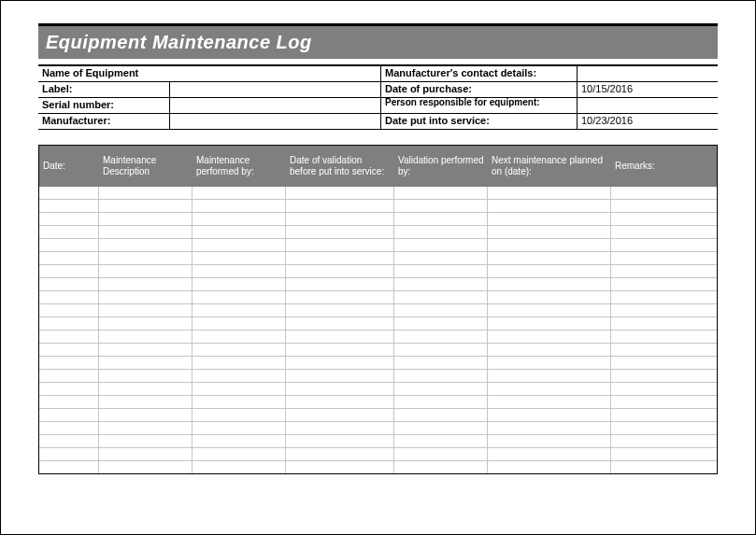 This screenshot has width=756, height=535. Describe the element at coordinates (647, 106) in the screenshot. I see `person-responsible-value` at that location.